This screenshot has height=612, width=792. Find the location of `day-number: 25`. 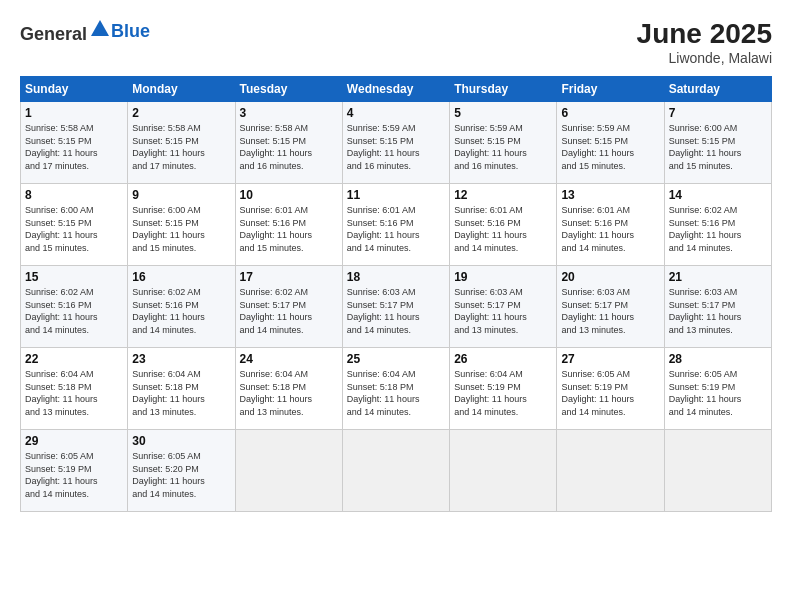

day-number: 25 is located at coordinates (396, 359).